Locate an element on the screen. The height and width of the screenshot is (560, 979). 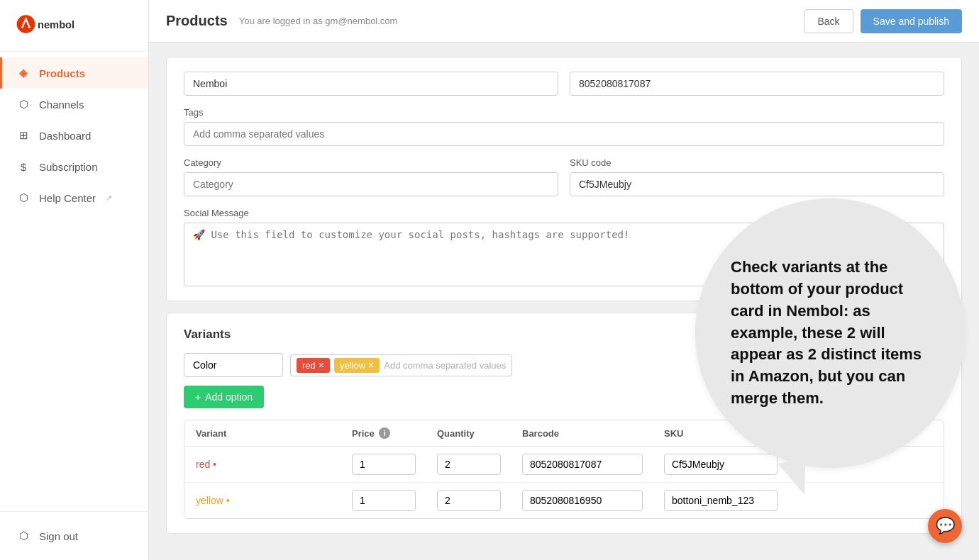
sku-cell-red is located at coordinates (728, 464).